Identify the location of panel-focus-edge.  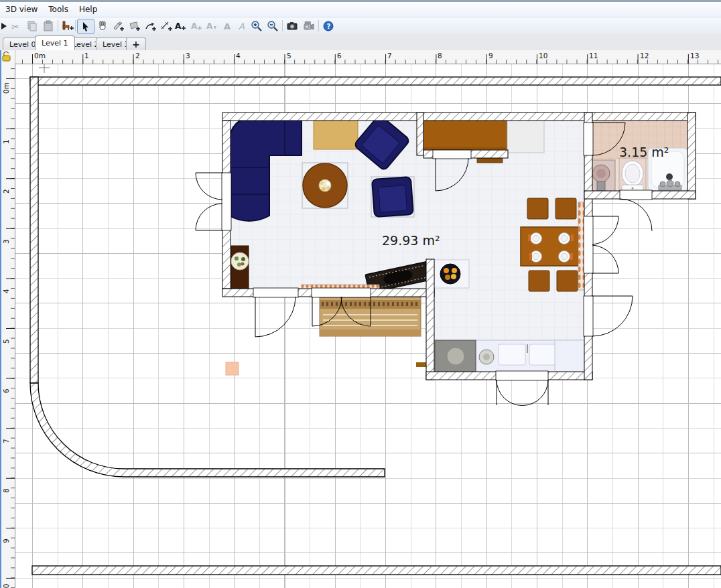
(1, 319).